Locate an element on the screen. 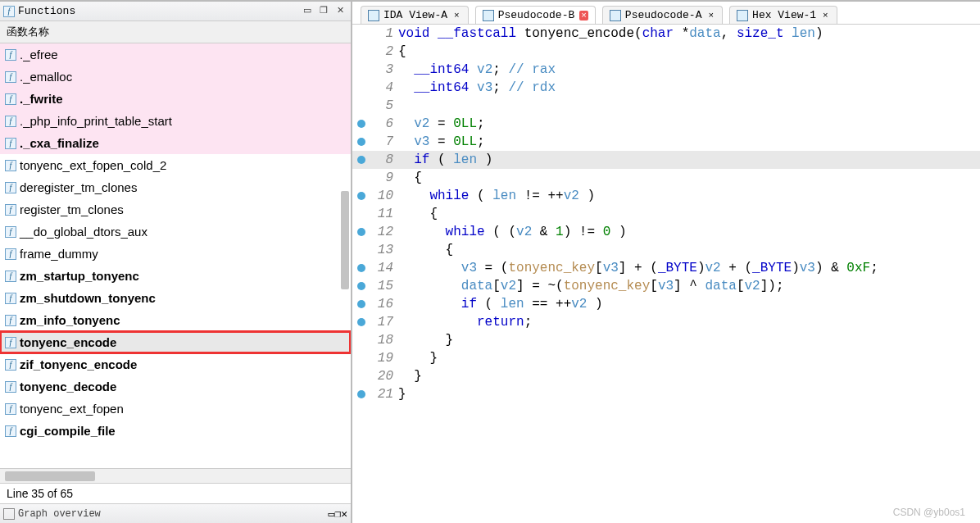 This screenshot has height=523, width=980. code-text: v3 = 0LL; is located at coordinates (689, 142).